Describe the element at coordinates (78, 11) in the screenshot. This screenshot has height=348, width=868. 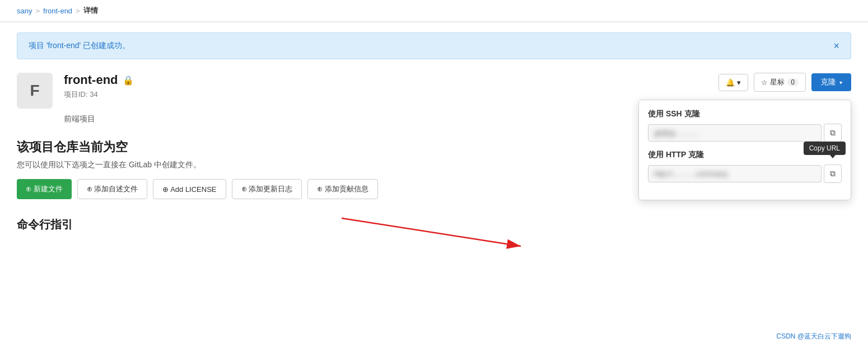
I see `breadcrumb-sep2: >` at that location.